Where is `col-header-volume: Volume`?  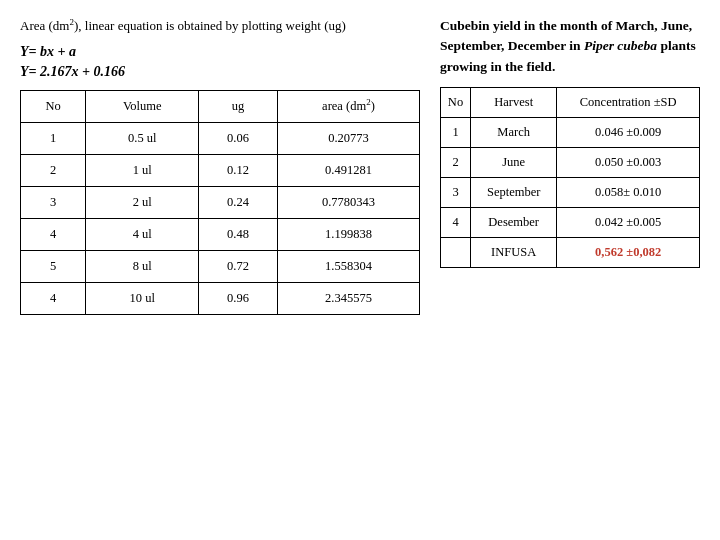 col-header-volume: Volume is located at coordinates (142, 106).